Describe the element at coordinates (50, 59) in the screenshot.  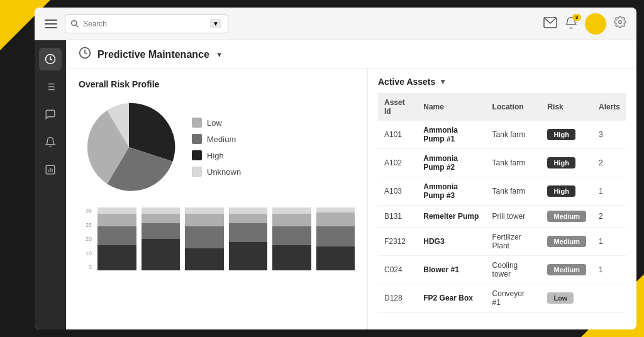
I see `sidebar-item-dashboard` at that location.